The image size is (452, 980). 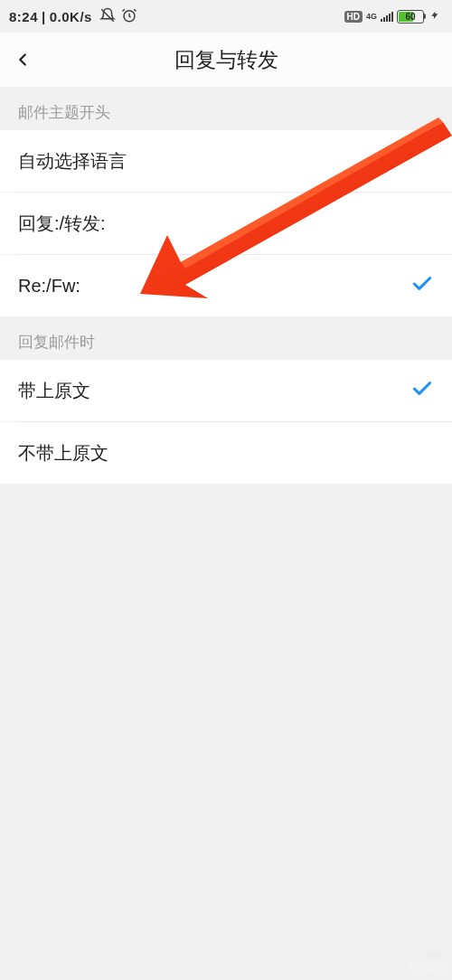 What do you see at coordinates (129, 16) in the screenshot?
I see `alarm-icon` at bounding box center [129, 16].